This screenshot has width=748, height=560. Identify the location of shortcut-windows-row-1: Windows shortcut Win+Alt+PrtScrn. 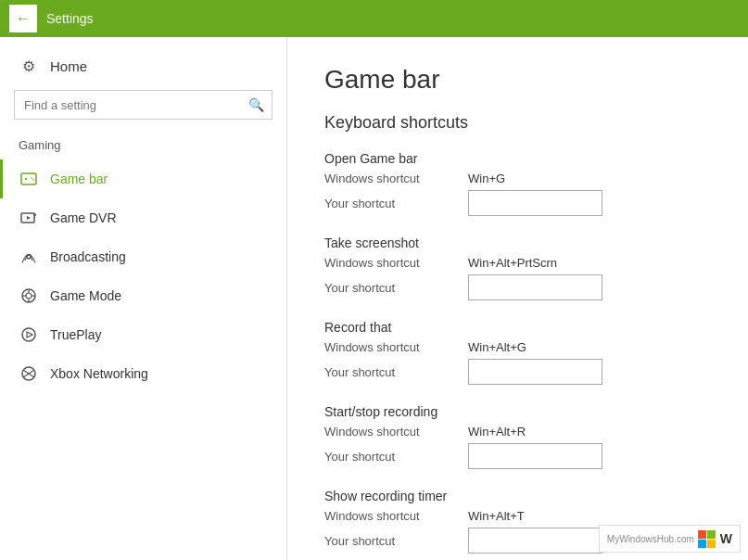
(517, 263).